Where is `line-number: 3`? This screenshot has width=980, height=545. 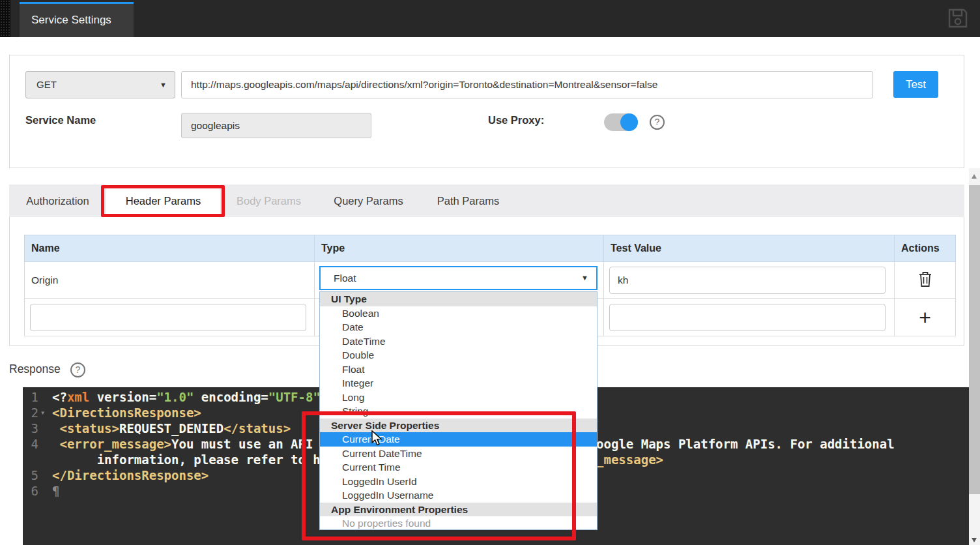 line-number: 3 is located at coordinates (31, 428).